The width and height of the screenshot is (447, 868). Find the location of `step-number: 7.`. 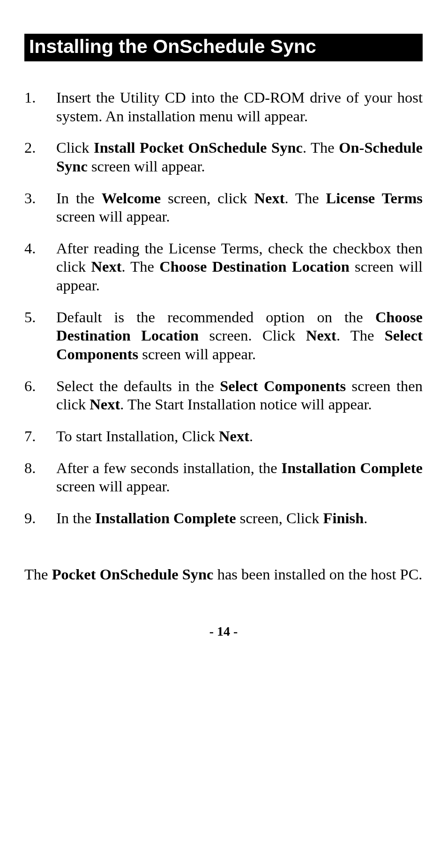

step-number: 7. is located at coordinates (40, 437).